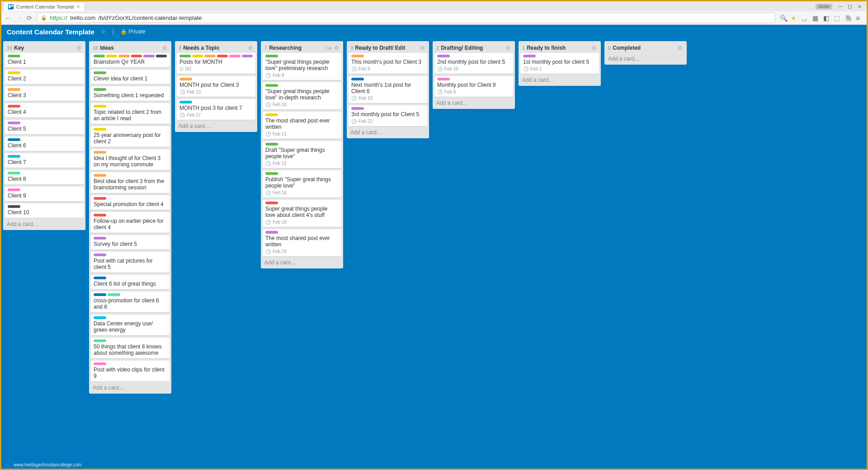  What do you see at coordinates (130, 136) in the screenshot?
I see `card: 25 year anniversary post for client 2` at bounding box center [130, 136].